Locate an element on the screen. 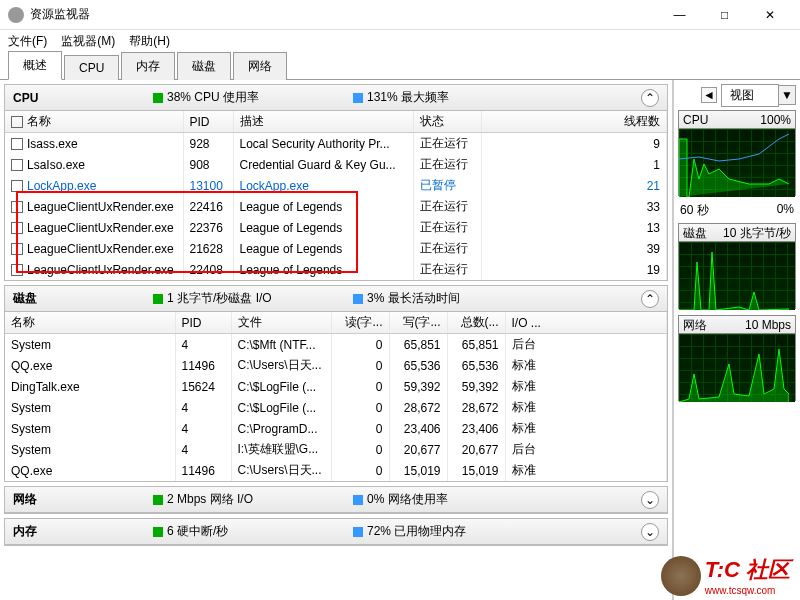 This screenshot has height=600, width=800. window-title: 资源监视器 is located at coordinates (344, 14).